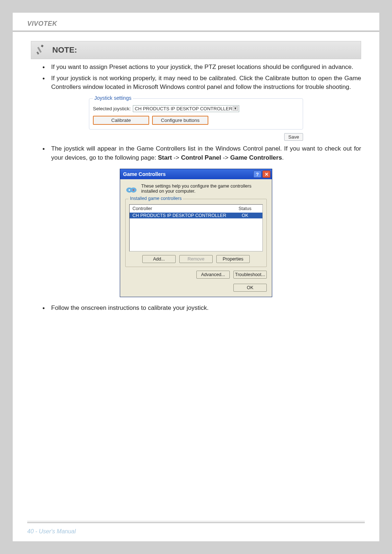 The height and width of the screenshot is (554, 392). What do you see at coordinates (196, 120) in the screenshot?
I see `joystick-settings-figure: Joystick settings Selected joystick: CH …` at bounding box center [196, 120].